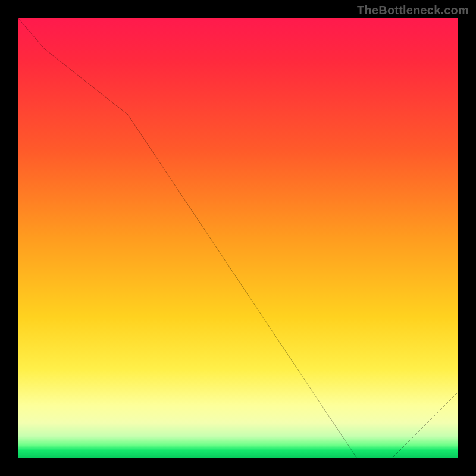  What do you see at coordinates (413, 11) in the screenshot?
I see `watermark-text: TheBottleneck.com` at bounding box center [413, 11].